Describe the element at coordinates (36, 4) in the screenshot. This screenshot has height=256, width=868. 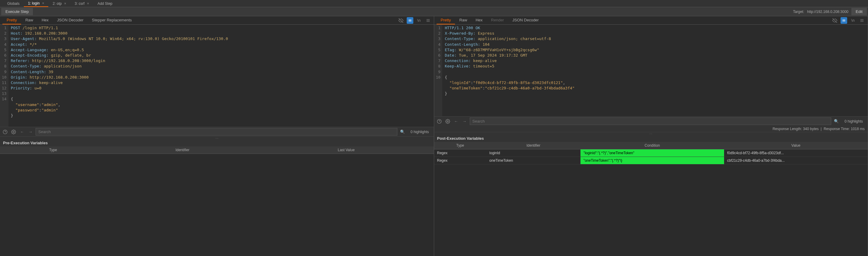
I see `tab-login: 1: login×` at that location.